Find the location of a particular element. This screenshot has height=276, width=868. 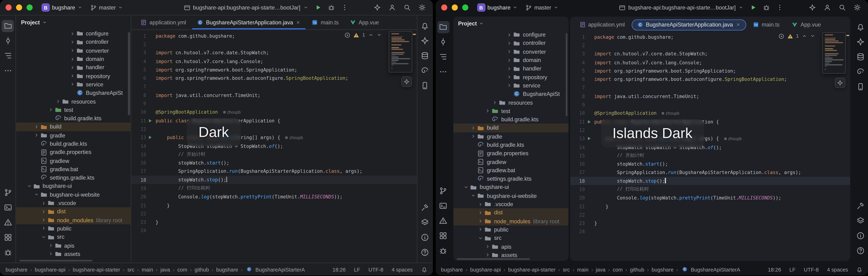

tree-item-gradlew.bat: gradlew.bat is located at coordinates (511, 170).